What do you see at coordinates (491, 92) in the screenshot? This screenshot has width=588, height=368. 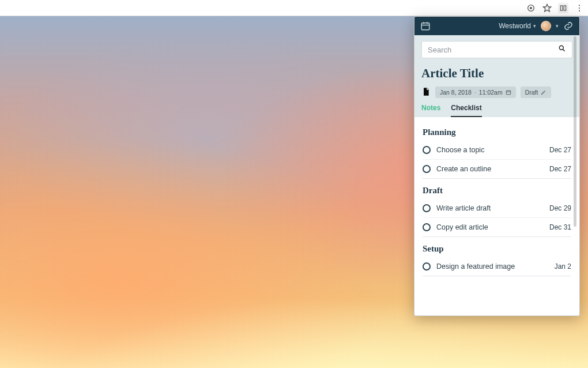 I see `article-time: 11:02am` at bounding box center [491, 92].